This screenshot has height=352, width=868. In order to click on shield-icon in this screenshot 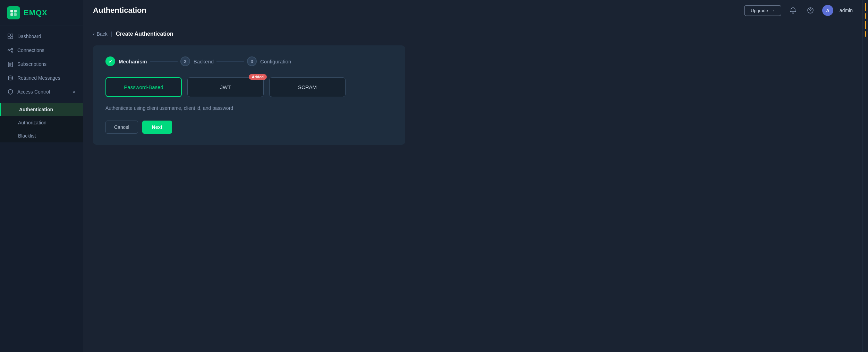, I will do `click(10, 92)`.